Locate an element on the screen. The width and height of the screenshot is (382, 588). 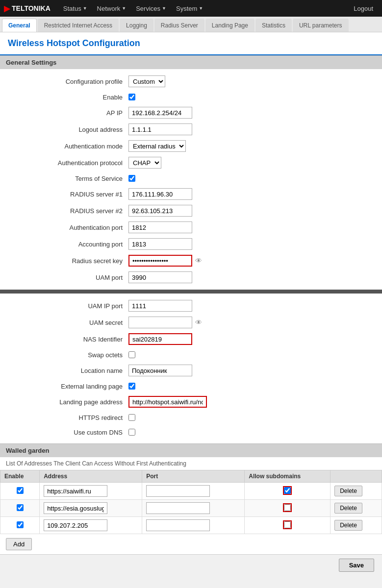
use-custom-dns-checkbox is located at coordinates (132, 432).